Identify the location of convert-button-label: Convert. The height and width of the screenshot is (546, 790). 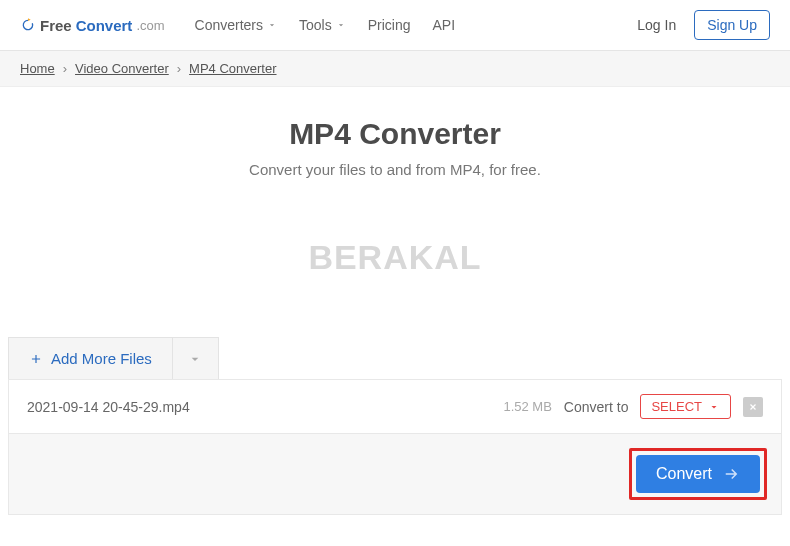
(684, 474).